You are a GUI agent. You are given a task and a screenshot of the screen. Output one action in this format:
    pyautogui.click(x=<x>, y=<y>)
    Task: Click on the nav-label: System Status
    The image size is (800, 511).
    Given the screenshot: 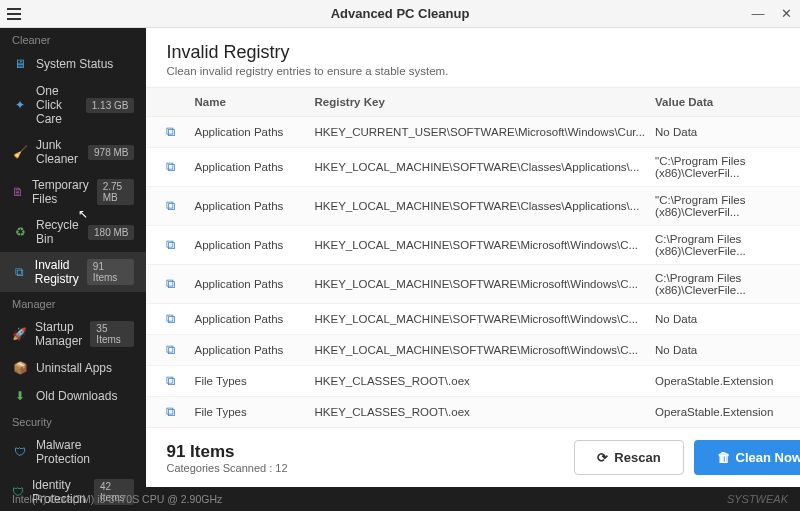 What is the action you would take?
    pyautogui.click(x=85, y=64)
    